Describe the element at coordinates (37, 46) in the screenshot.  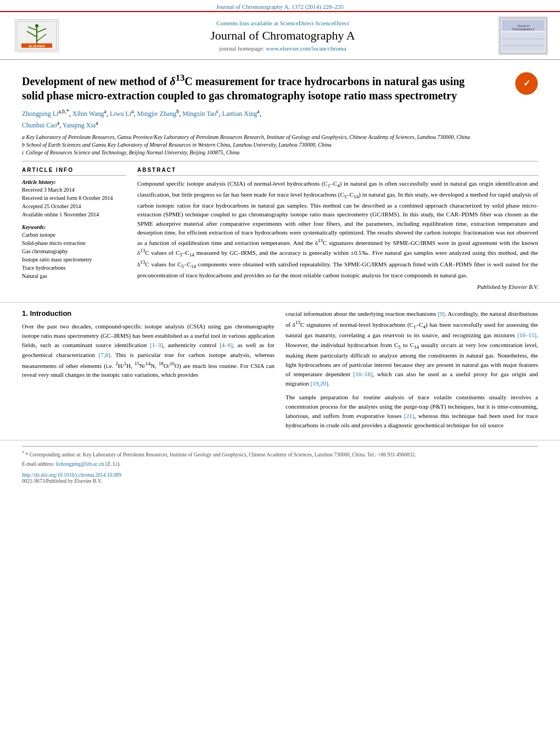
I see `svg-text: ELSEVIER` at that location.